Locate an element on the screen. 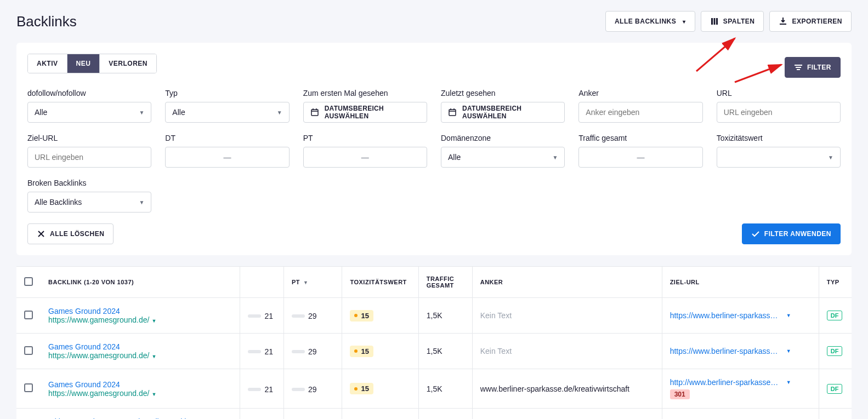  columns-label: SPALTEN is located at coordinates (739, 21).